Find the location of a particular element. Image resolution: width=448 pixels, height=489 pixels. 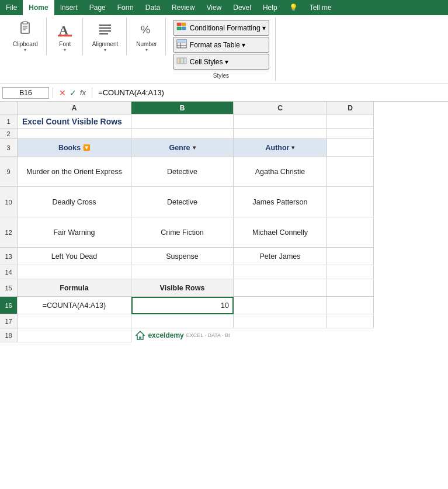

cell-a12: Fair Warning is located at coordinates (75, 233).